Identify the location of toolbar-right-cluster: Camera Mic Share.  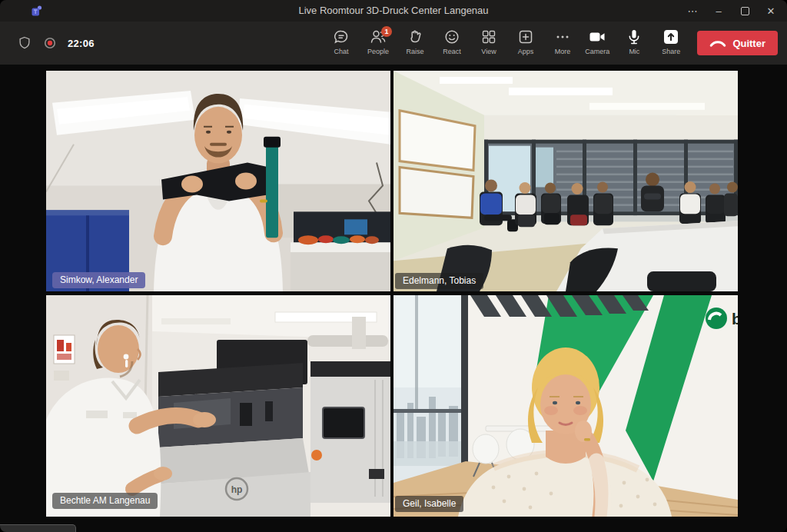
(678, 40).